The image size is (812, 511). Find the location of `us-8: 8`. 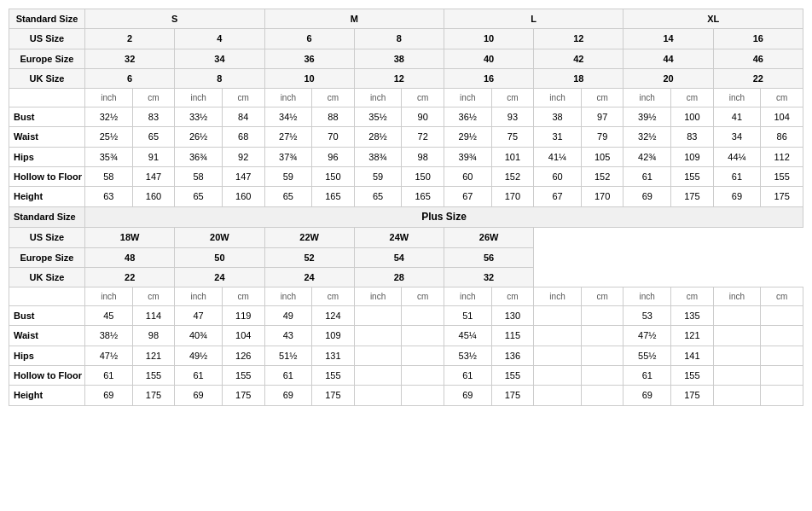

us-8: 8 is located at coordinates (399, 39).